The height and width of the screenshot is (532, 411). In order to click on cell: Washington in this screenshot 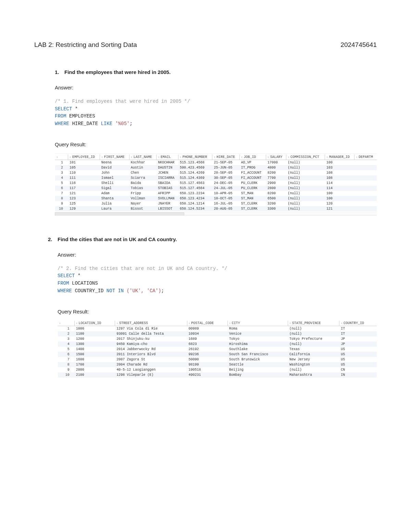, I will do `click(314, 364)`.